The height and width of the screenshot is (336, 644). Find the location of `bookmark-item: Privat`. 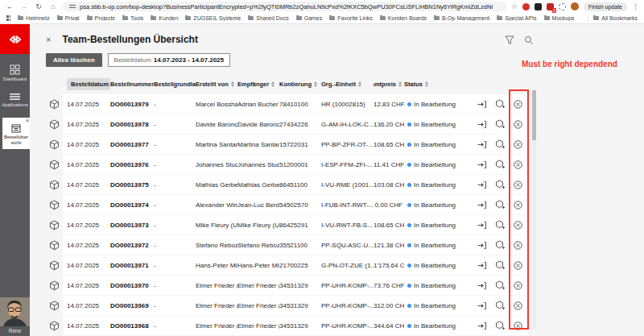

bookmark-item: Privat is located at coordinates (68, 18).